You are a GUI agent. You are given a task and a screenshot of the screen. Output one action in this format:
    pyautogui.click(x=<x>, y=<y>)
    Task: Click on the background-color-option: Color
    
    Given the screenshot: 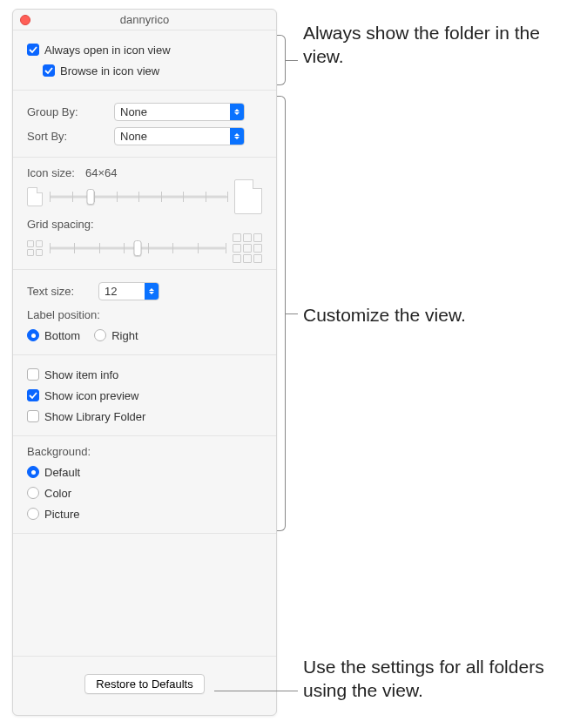 What is the action you would take?
    pyautogui.click(x=145, y=493)
    